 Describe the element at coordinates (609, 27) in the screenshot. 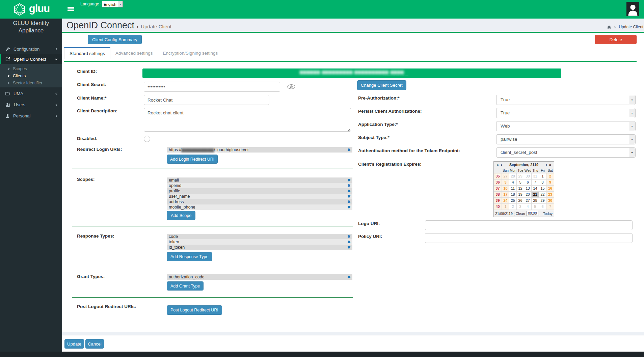

I see `home-icon` at that location.